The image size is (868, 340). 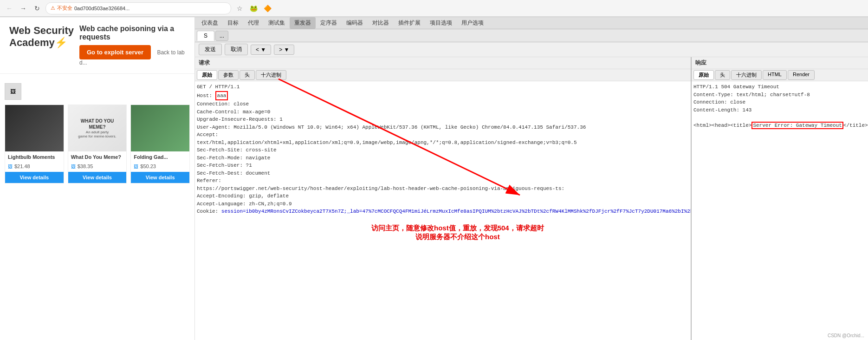 What do you see at coordinates (222, 96) in the screenshot?
I see `host-value-box: aaa` at bounding box center [222, 96].